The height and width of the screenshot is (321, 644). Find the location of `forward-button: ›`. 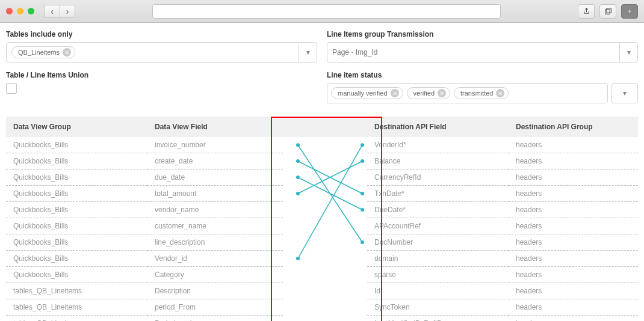

forward-button: › is located at coordinates (67, 11).